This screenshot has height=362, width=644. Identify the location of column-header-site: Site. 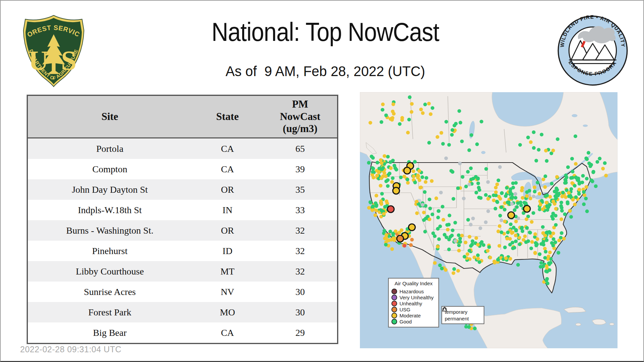
(110, 117).